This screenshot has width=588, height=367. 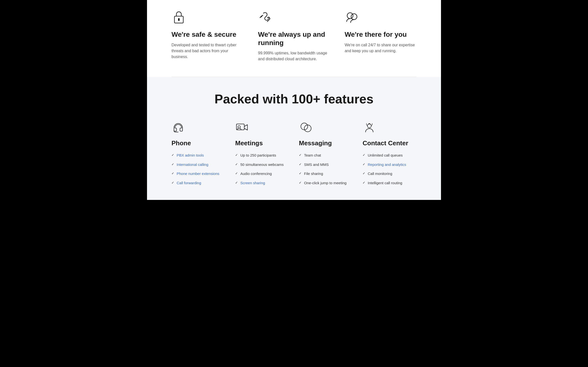 I want to click on feature-always-running: We're always up and running 99.999% upti…, so click(x=294, y=36).